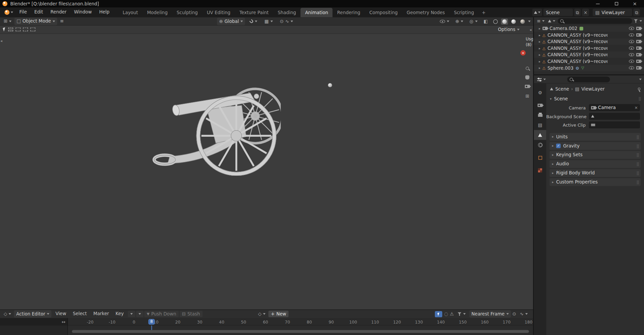  I want to click on proportional-icon: ⊙, so click(515, 314).